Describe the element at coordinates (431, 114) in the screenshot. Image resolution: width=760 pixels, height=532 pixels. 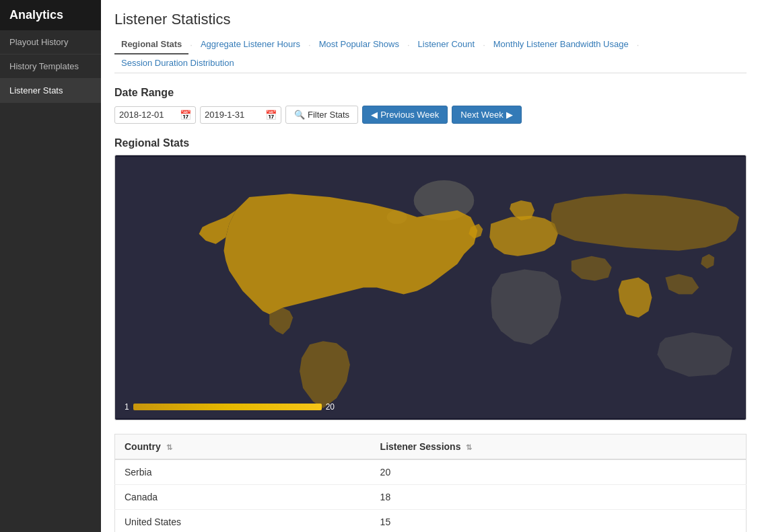
I see `date-range-row: 📅 📅 🔍 Filter Stats ◀ Previous Week Next …` at that location.